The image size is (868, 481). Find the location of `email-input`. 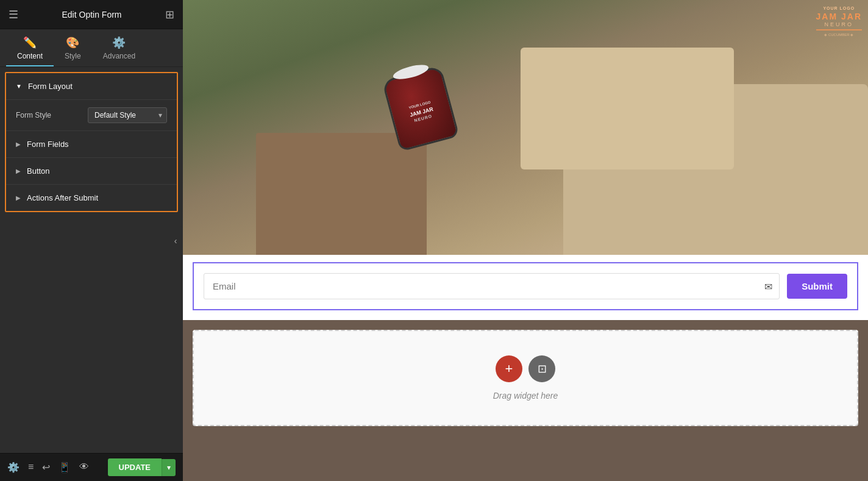

email-input is located at coordinates (491, 287).